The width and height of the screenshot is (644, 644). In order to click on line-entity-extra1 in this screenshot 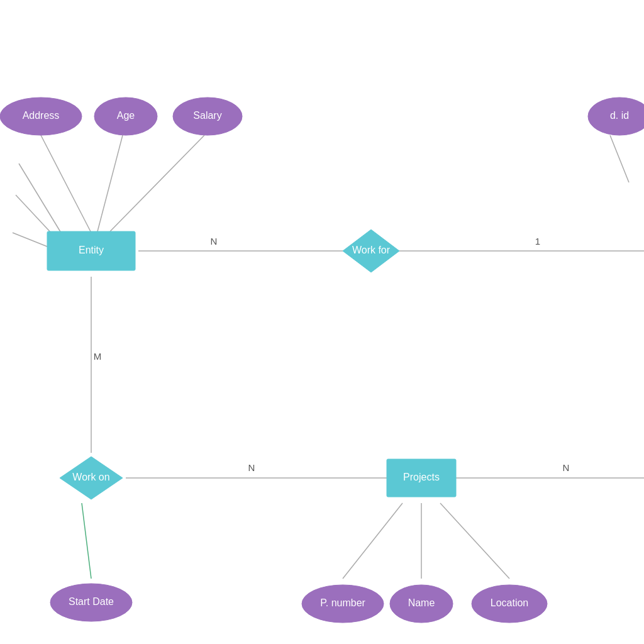, I will do `click(41, 200)`.